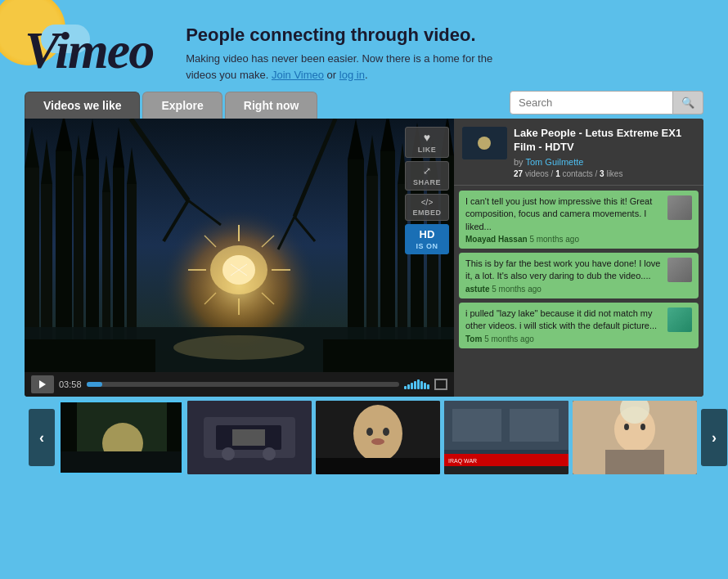  Describe the element at coordinates (427, 213) in the screenshot. I see `embed-label: EMBED` at that location.